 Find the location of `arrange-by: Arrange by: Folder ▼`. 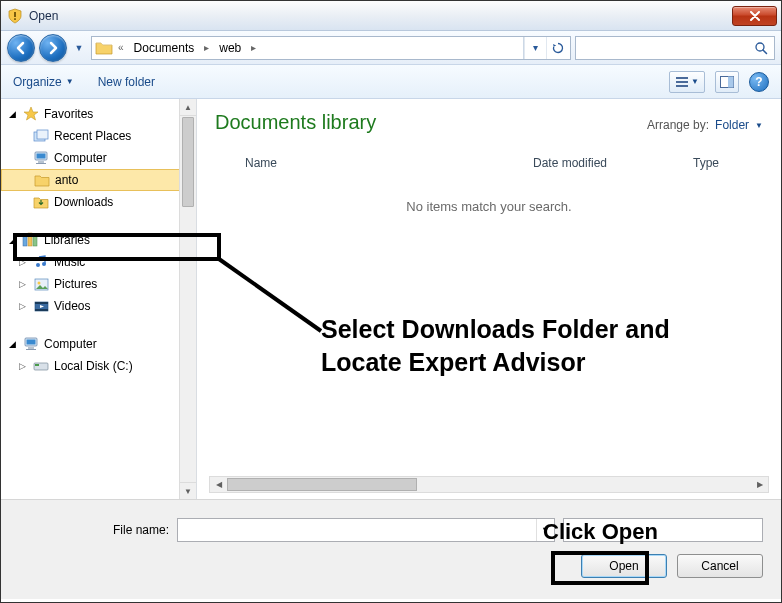

arrange-by: Arrange by: Folder ▼ is located at coordinates (705, 125).